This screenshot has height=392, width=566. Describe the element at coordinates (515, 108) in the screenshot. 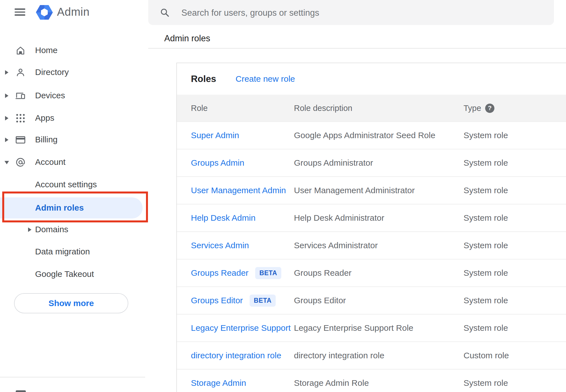

I see `column-header-type: Type ?` at that location.